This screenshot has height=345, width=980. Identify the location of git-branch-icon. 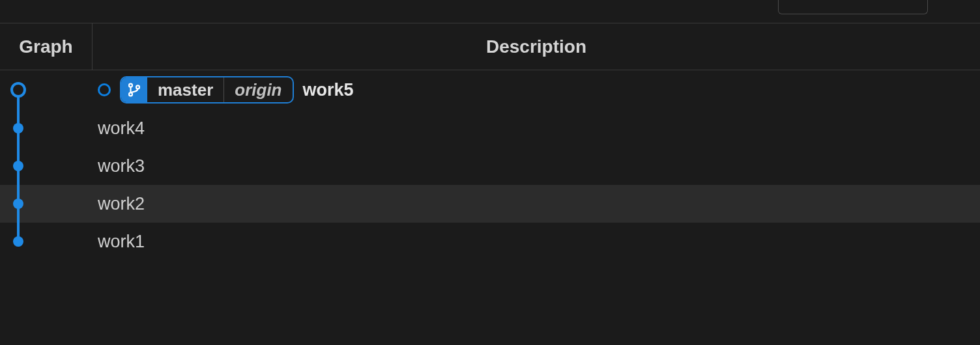
(134, 90).